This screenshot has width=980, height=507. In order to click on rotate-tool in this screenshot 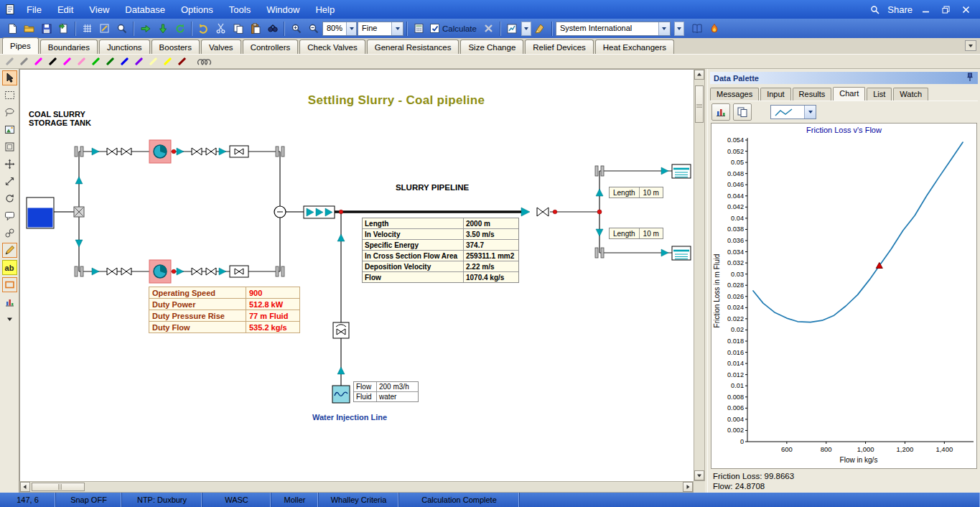, I will do `click(10, 198)`.